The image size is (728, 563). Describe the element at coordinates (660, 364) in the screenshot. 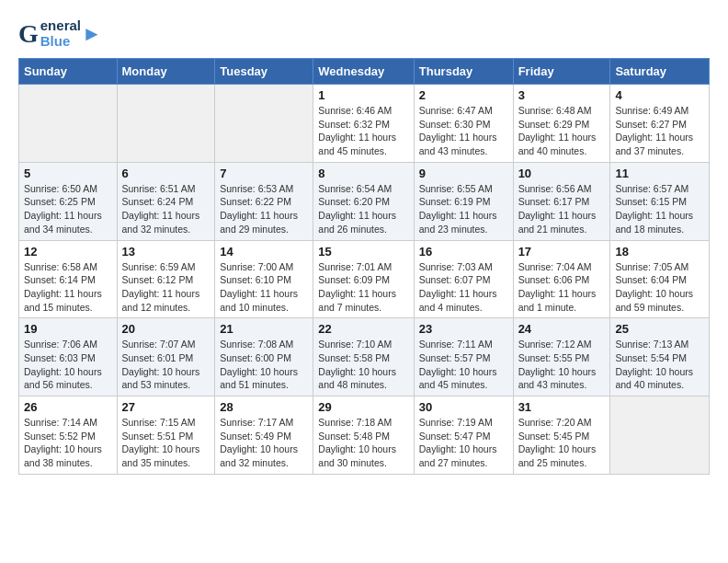

I see `day-info: Sunrise: 7:13 AM Sunset: 5:54 PM Dayligh…` at that location.